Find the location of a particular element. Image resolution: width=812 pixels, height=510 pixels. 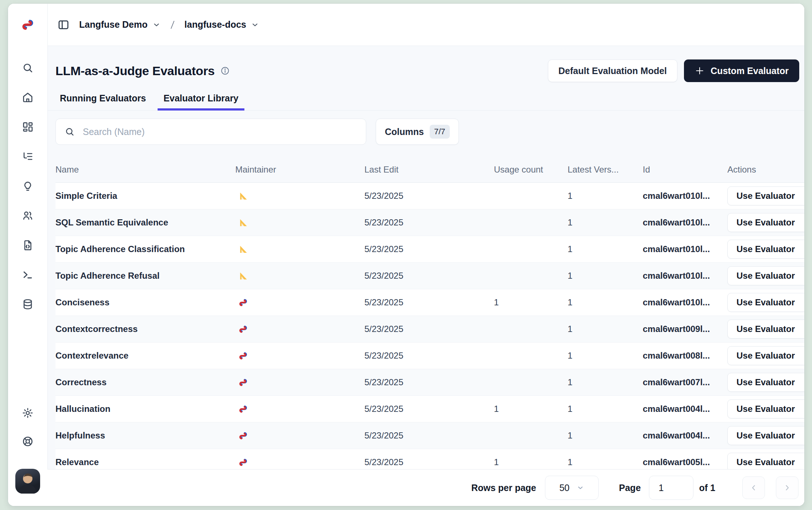

usage-count: 1 is located at coordinates (531, 302).